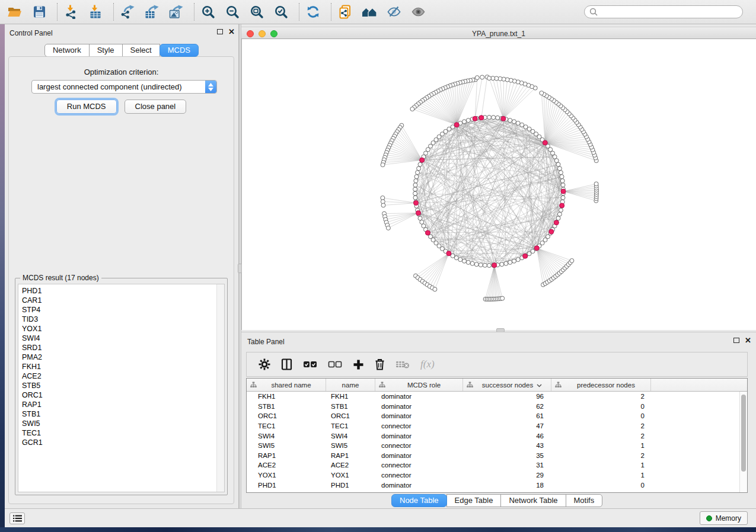 The width and height of the screenshot is (756, 532). I want to click on mcds-result-item: STB1, so click(119, 414).